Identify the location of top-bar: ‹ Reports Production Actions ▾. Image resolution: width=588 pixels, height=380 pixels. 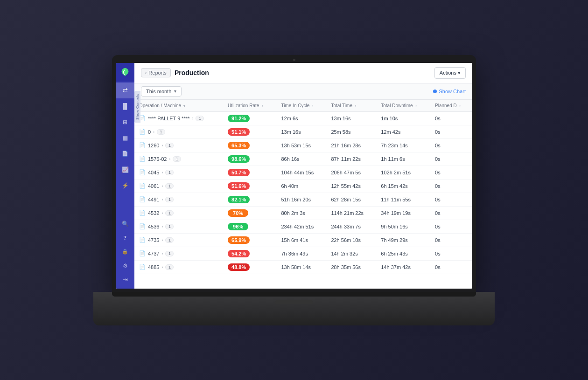
(303, 73).